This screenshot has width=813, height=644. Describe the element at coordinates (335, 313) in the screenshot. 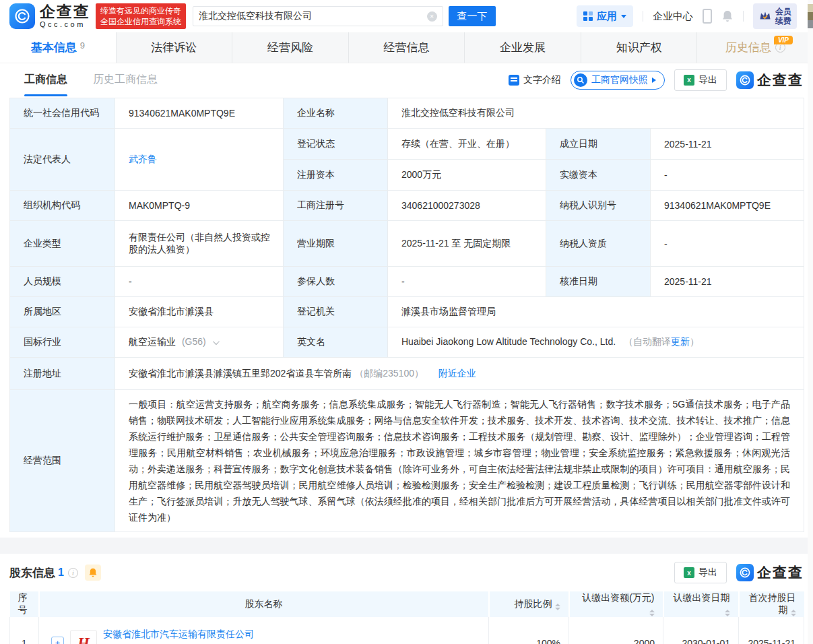

I see `reg-authority-label: 登记机关` at that location.